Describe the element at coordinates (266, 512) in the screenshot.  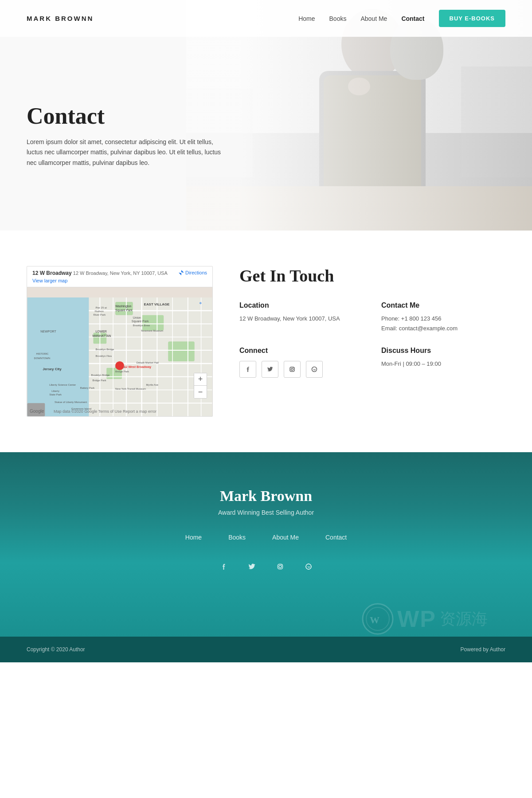
I see `footer-tagline: Award Winning Best Selling Author` at that location.